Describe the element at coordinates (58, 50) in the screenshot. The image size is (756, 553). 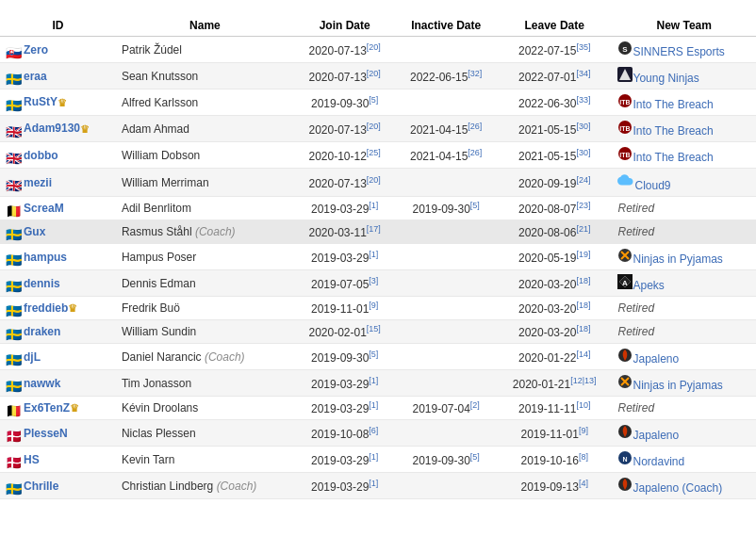
I see `player-id: 🇸🇰Zero` at that location.